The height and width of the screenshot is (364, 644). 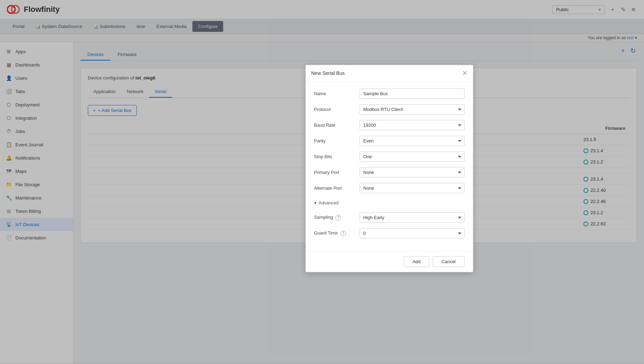 I want to click on parity-select: None Even Odd, so click(x=412, y=141).